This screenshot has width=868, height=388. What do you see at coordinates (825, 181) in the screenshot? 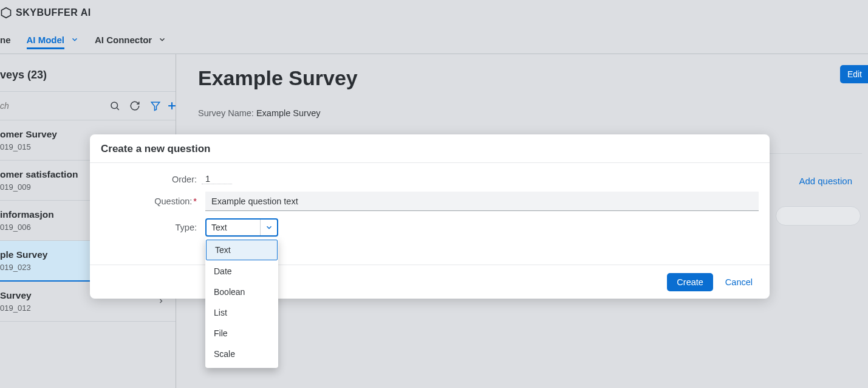
I see `add-question-link: Add question` at bounding box center [825, 181].